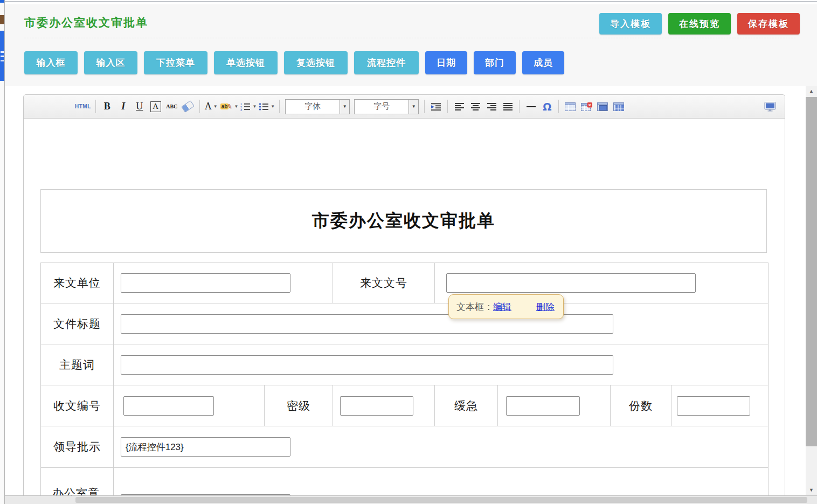 The width and height of the screenshot is (817, 504). Describe the element at coordinates (404, 221) in the screenshot. I see `form-title: 市委办公室收文审批单` at that location.